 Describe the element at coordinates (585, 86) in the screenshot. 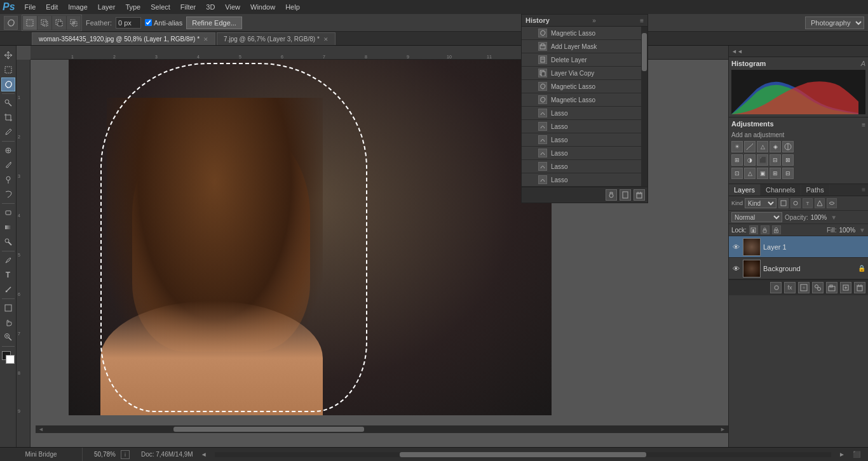

I see `history-item-4: Magnetic Lasso` at that location.